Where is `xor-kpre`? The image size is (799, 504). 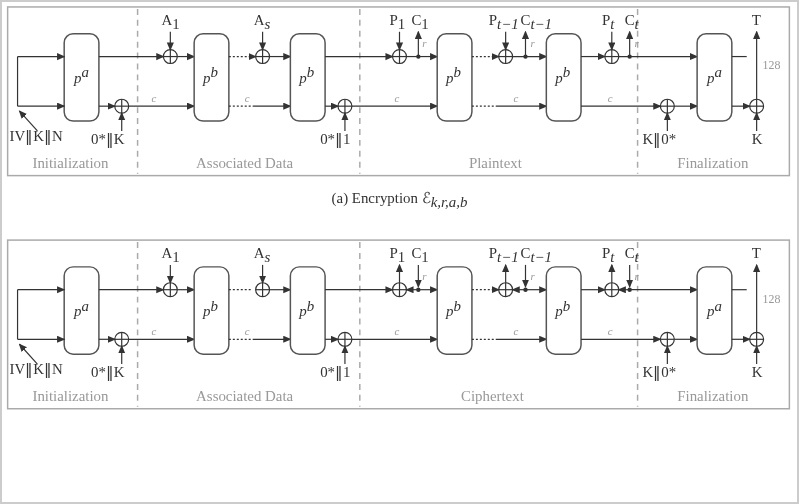
xor-kpre is located at coordinates (667, 106).